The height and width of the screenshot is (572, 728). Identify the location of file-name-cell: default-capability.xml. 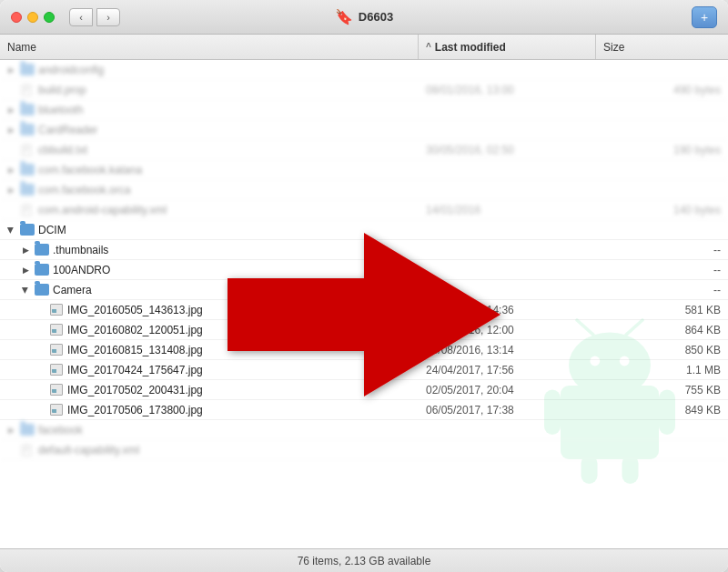
(209, 449).